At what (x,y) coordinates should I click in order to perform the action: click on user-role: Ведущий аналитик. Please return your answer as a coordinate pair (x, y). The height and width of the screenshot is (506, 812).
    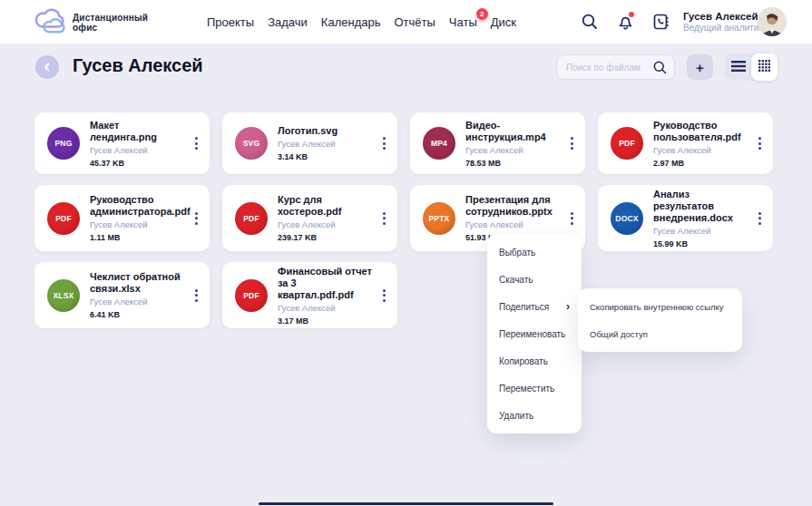
    Looking at the image, I should click on (723, 28).